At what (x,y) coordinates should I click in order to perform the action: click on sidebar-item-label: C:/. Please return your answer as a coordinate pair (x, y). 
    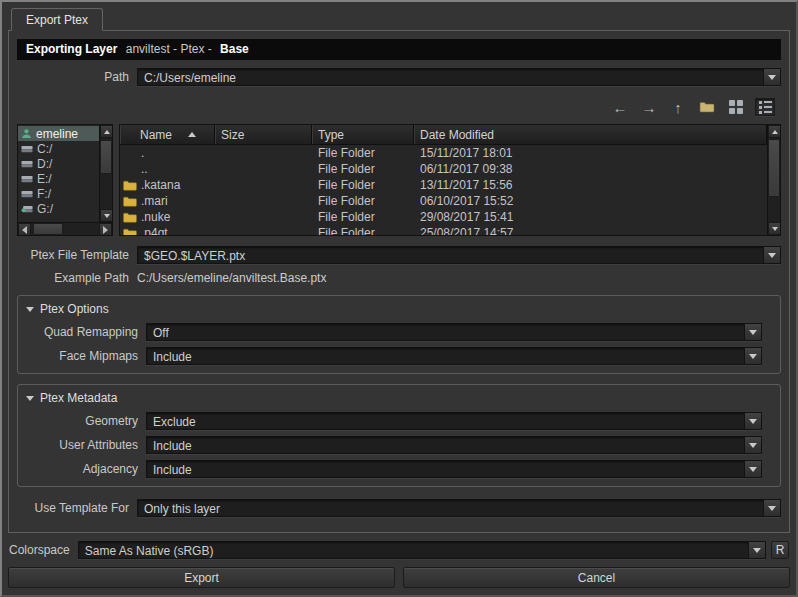
    Looking at the image, I should click on (44, 149).